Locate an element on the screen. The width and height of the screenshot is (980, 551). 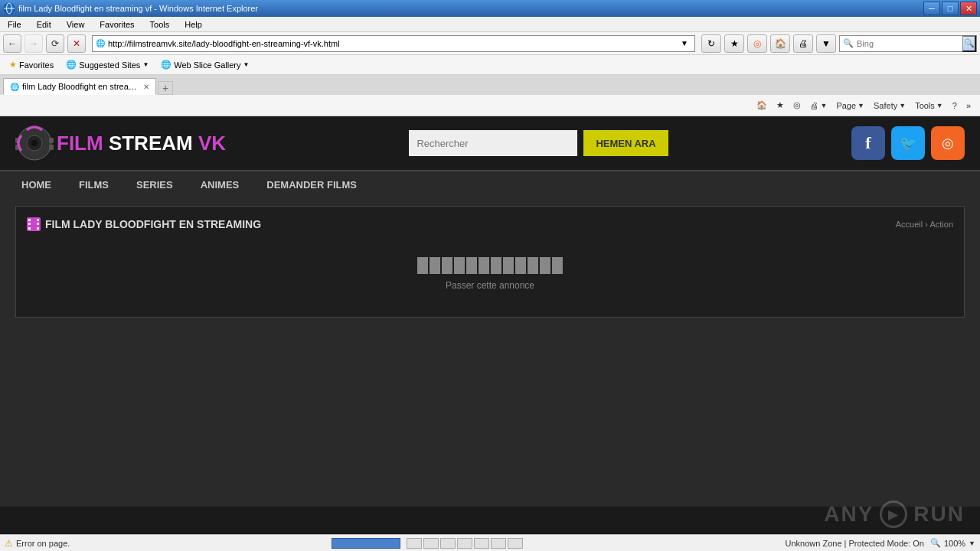
favorites-toolbar-btn: ★ is located at coordinates (780, 106).